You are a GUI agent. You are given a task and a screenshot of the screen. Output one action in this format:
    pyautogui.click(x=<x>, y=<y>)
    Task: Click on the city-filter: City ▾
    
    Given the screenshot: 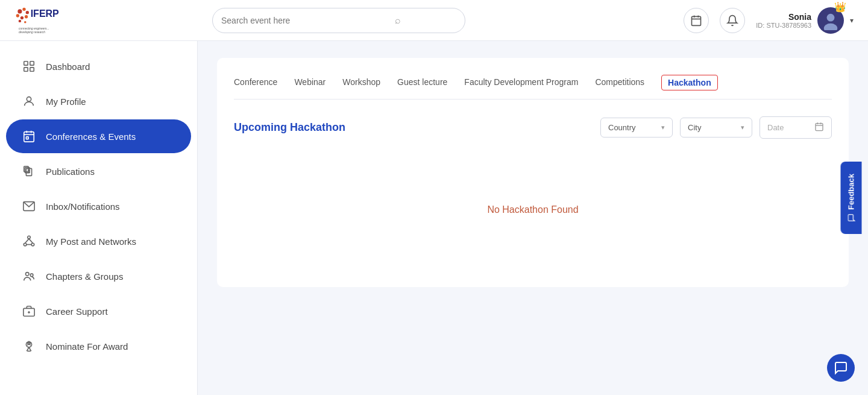 What is the action you would take?
    pyautogui.click(x=716, y=128)
    